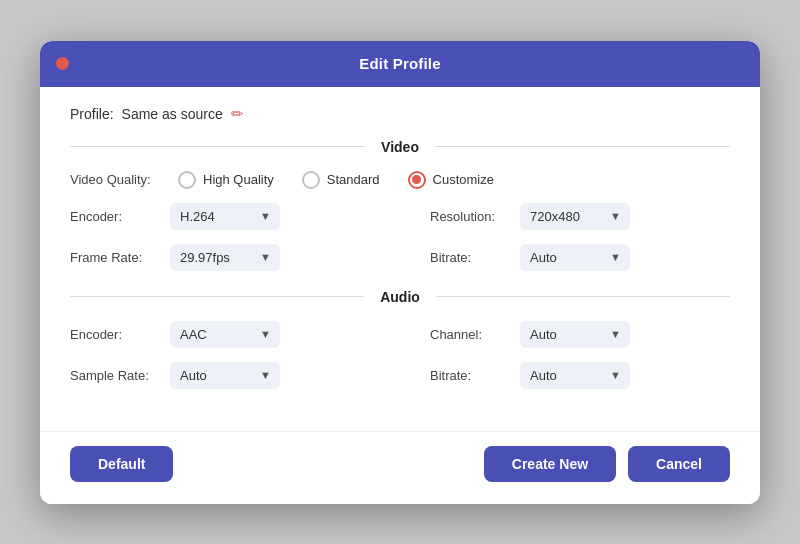  What do you see at coordinates (238, 114) in the screenshot?
I see `edit-icon: ✏` at bounding box center [238, 114].